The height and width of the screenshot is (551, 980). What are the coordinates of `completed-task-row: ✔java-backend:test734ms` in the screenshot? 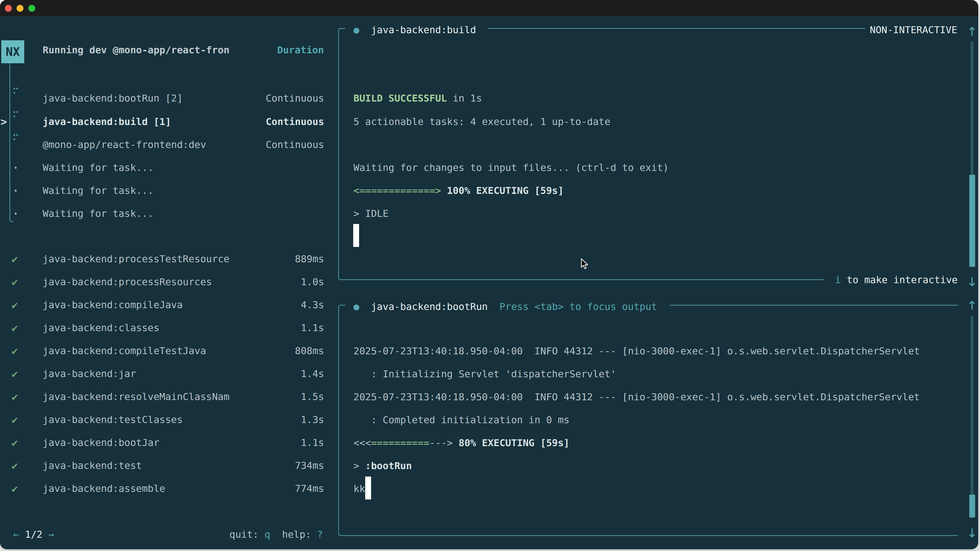 It's located at (162, 466).